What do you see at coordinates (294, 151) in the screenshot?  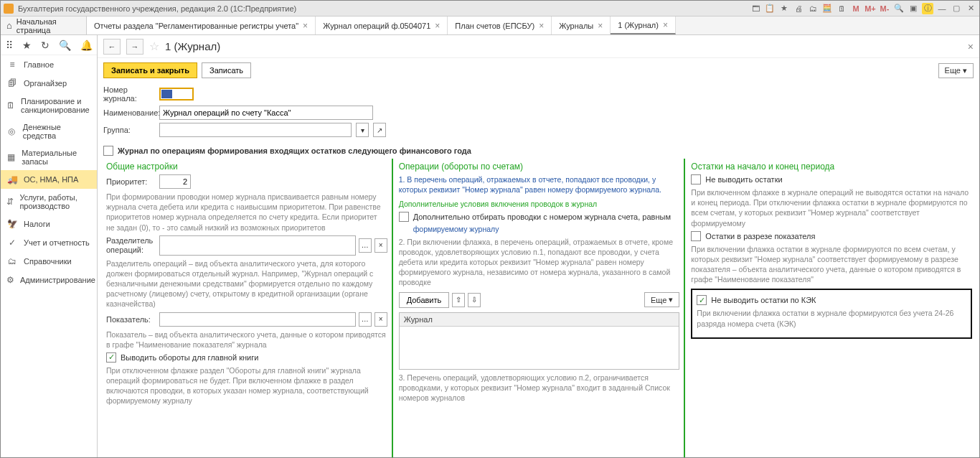 I see `incoming-balance-label: Журнал по операциям формирования входящи…` at bounding box center [294, 151].